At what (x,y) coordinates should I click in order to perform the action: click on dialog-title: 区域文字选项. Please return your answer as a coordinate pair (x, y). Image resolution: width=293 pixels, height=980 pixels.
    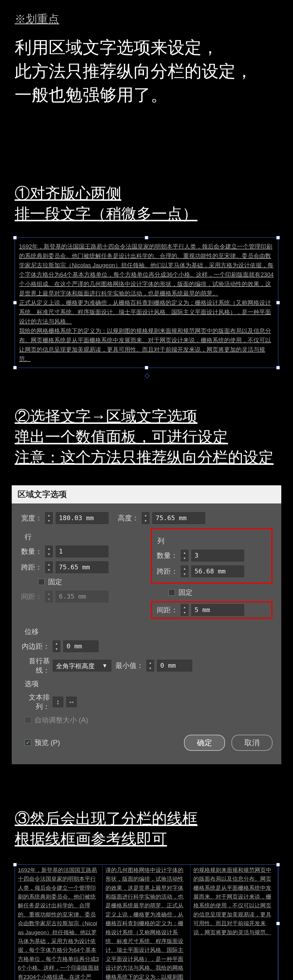
    Looking at the image, I should click on (146, 495).